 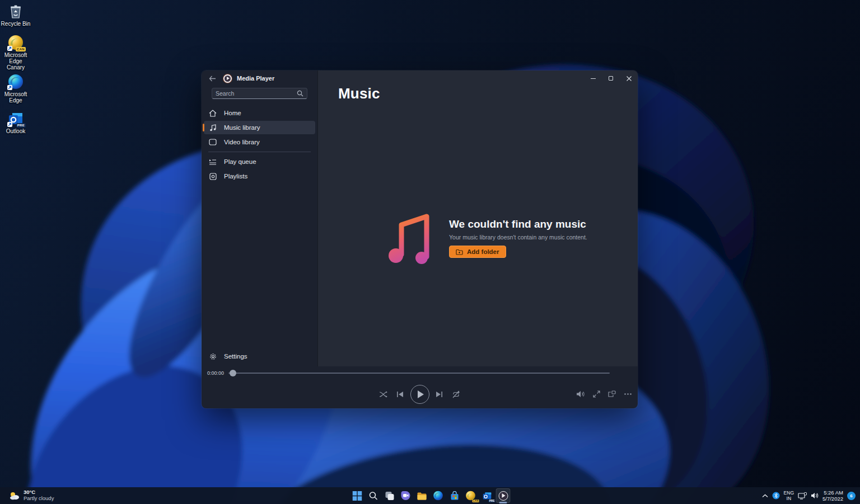 What do you see at coordinates (802, 496) in the screenshot?
I see `network-button` at bounding box center [802, 496].